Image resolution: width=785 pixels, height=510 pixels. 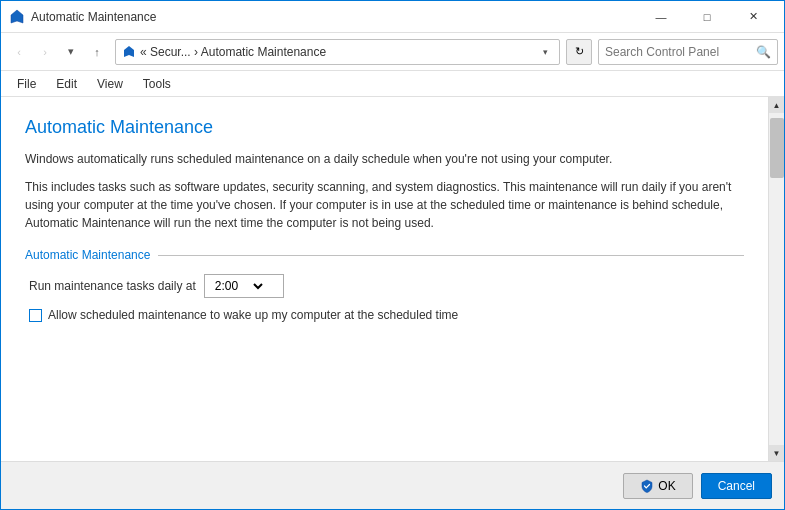 I want to click on path-flag-icon, so click(x=129, y=52).